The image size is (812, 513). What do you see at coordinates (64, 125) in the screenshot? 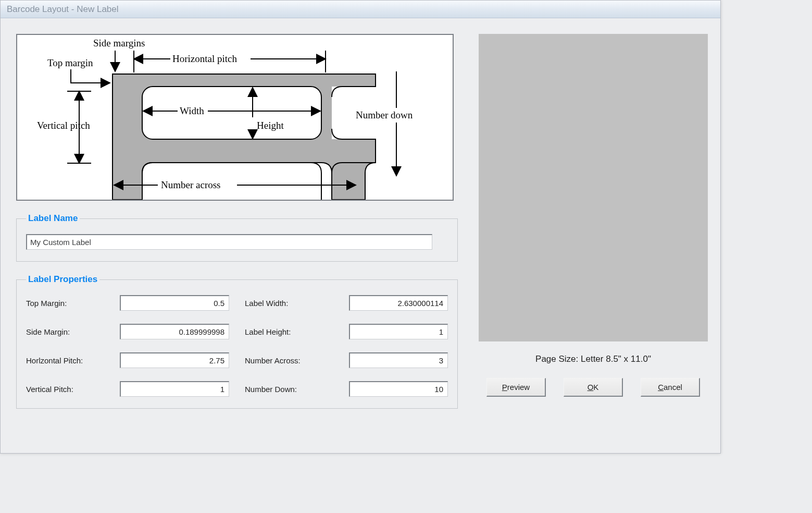
I see `diagram-label-vertical-pitch: Vertical pitch` at bounding box center [64, 125].